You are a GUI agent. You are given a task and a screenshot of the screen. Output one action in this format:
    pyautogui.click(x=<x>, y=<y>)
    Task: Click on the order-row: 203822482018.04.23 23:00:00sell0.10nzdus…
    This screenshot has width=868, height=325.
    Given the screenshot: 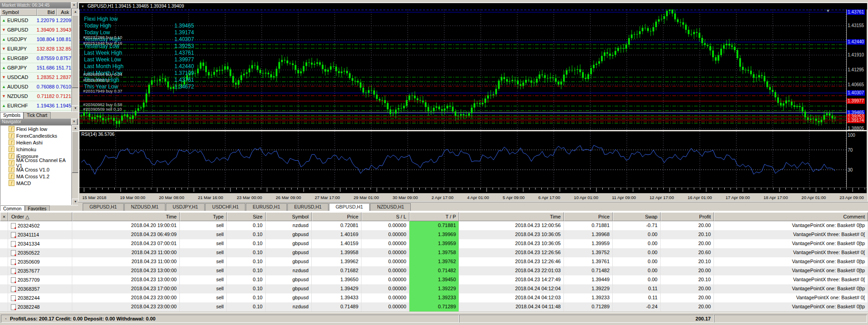 What is the action you would take?
    pyautogui.click(x=434, y=307)
    